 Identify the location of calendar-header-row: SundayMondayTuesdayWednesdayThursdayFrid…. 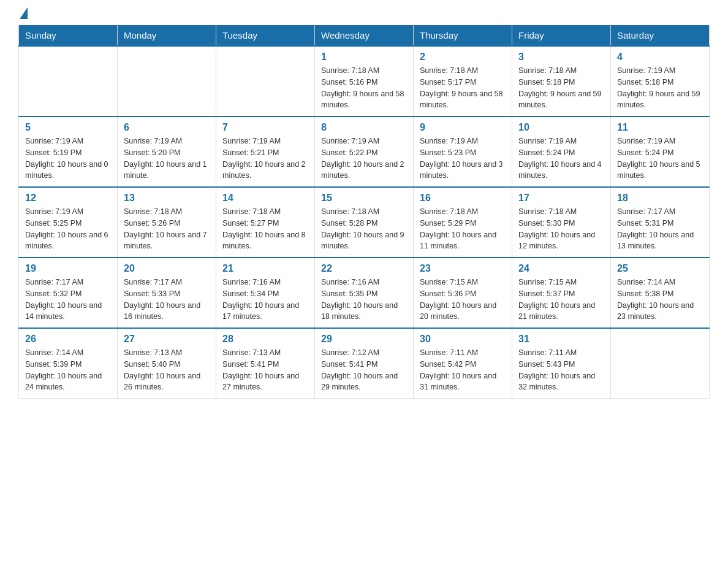
(364, 36).